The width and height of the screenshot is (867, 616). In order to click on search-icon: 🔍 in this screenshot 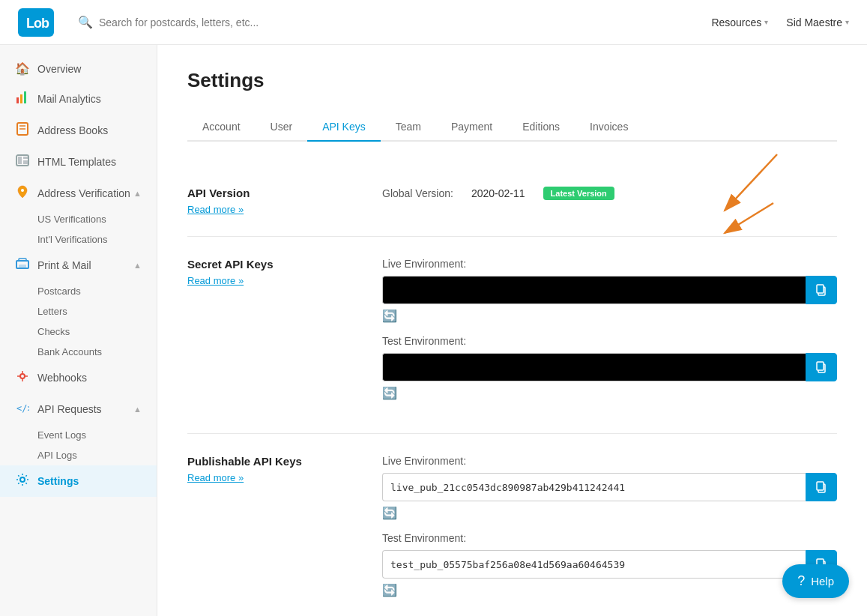, I will do `click(85, 22)`.